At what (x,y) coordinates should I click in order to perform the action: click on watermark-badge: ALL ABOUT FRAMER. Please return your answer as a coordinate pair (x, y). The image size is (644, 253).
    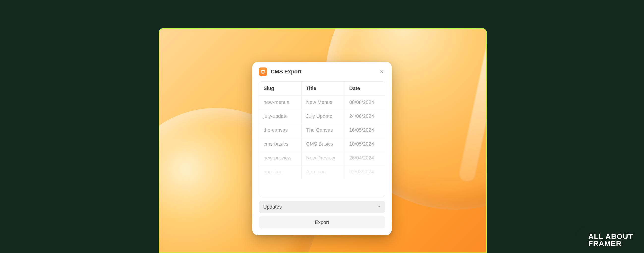
    Looking at the image, I should click on (610, 240).